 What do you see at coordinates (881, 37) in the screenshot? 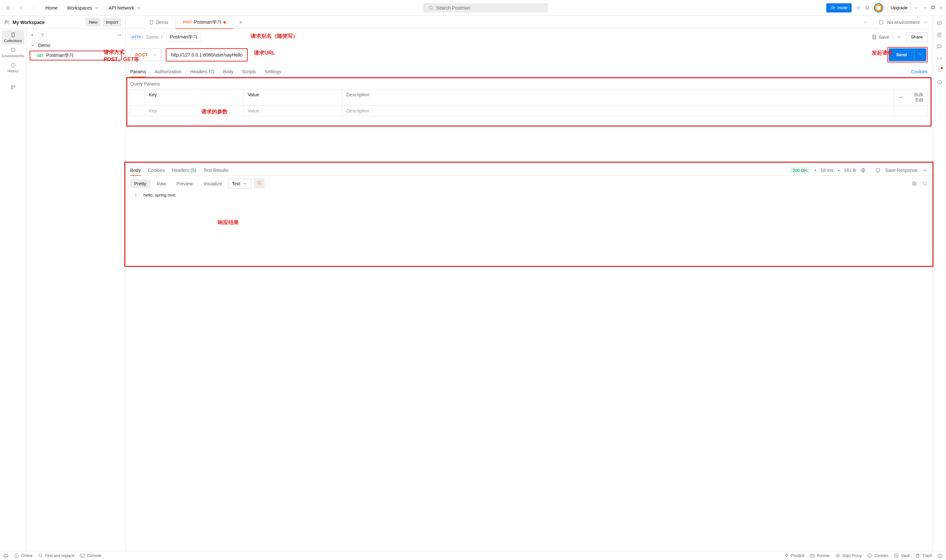
I see `save-button: Save` at bounding box center [881, 37].